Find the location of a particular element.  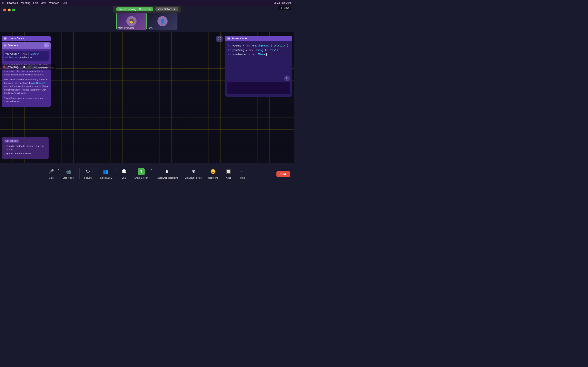

toolbar-participants: 👥 Participants 2 is located at coordinates (105, 173).